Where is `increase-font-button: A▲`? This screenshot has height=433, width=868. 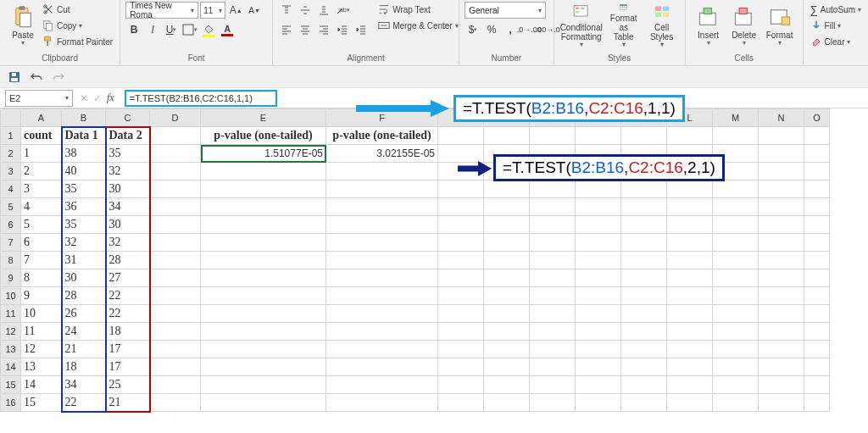
increase-font-button: A▲ is located at coordinates (236, 10).